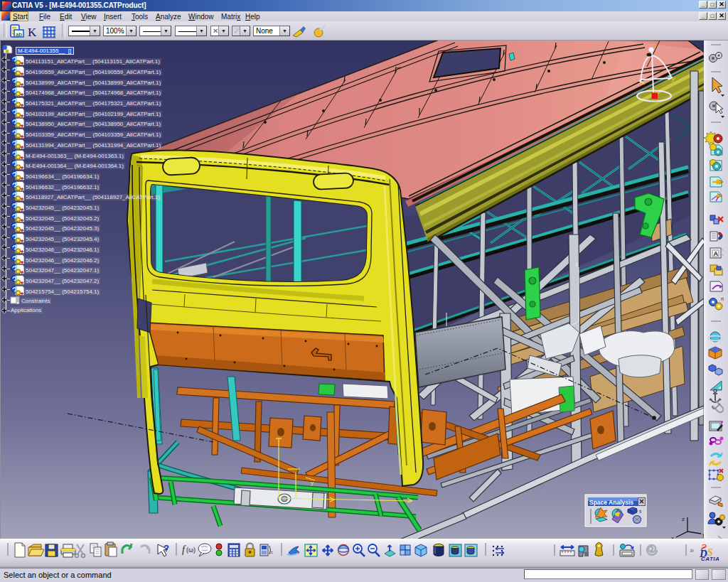  I want to click on svg-text: ab, so click(18, 34).